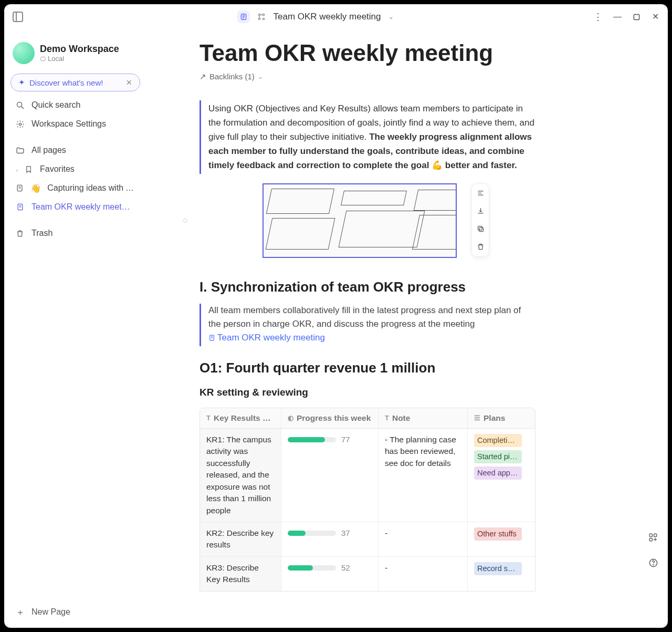 This screenshot has width=672, height=632. Describe the element at coordinates (360, 221) in the screenshot. I see `image-placeholder` at that location.